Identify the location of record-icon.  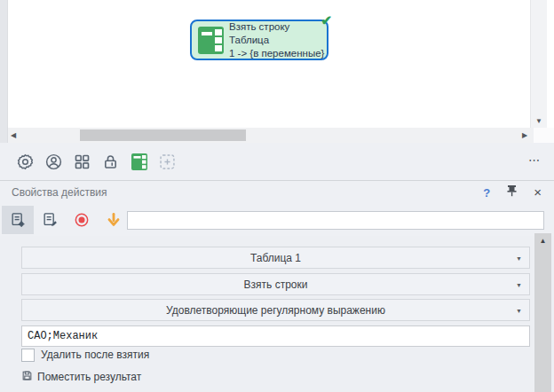
(82, 220).